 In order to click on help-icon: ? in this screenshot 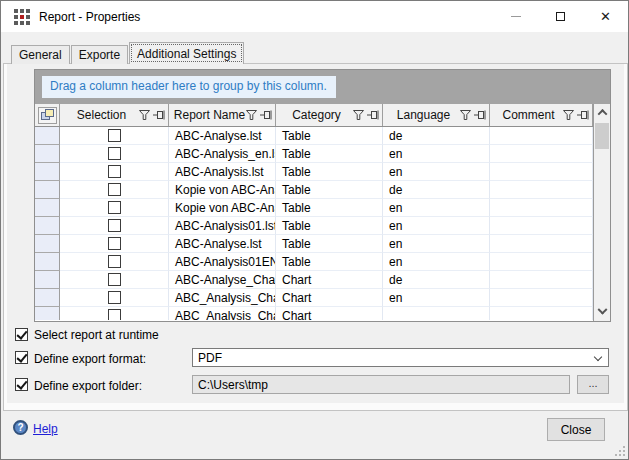, I will do `click(20, 428)`.